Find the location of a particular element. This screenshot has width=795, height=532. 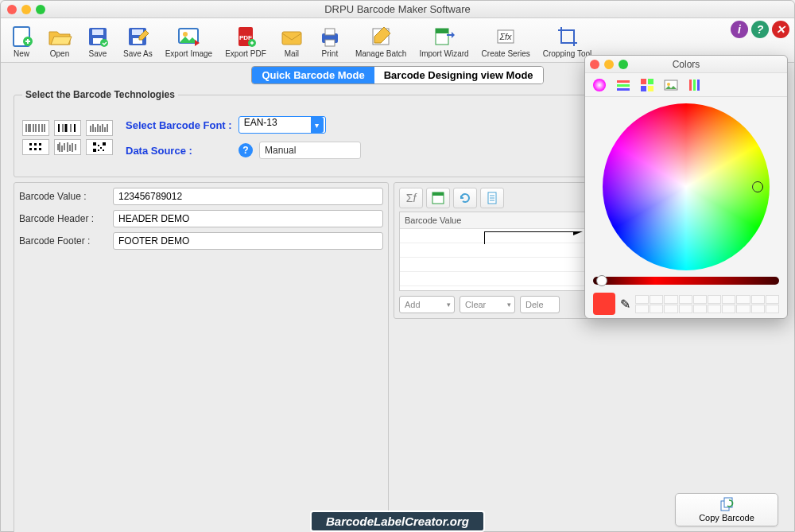

toolbar-export-pdf-button: PDFExport PDF is located at coordinates (246, 41).